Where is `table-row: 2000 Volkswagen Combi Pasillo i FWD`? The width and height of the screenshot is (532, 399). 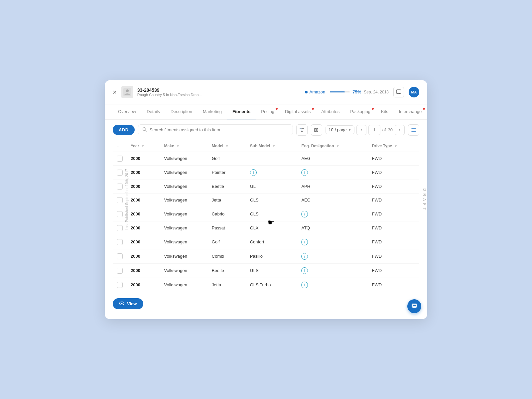 table-row: 2000 Volkswagen Combi Pasillo i FWD is located at coordinates (266, 256).